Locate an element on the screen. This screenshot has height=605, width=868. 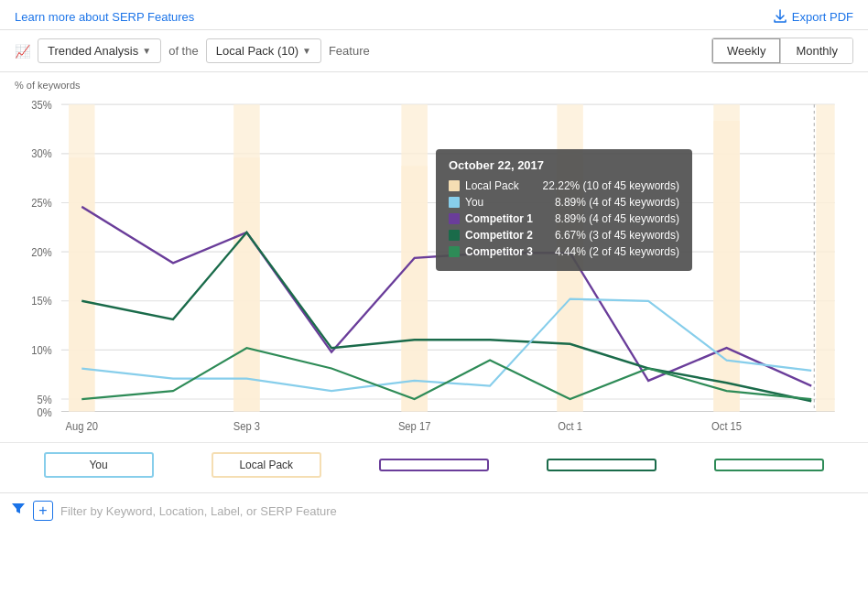
weekly-toggle: Weekly is located at coordinates (747, 51).